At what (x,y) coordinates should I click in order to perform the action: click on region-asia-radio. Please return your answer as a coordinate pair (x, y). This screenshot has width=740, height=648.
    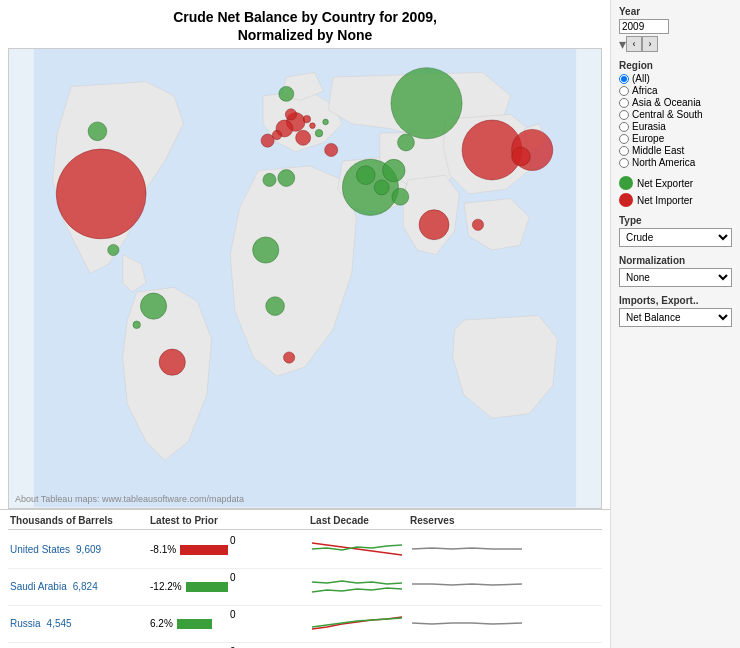
    Looking at the image, I should click on (624, 103).